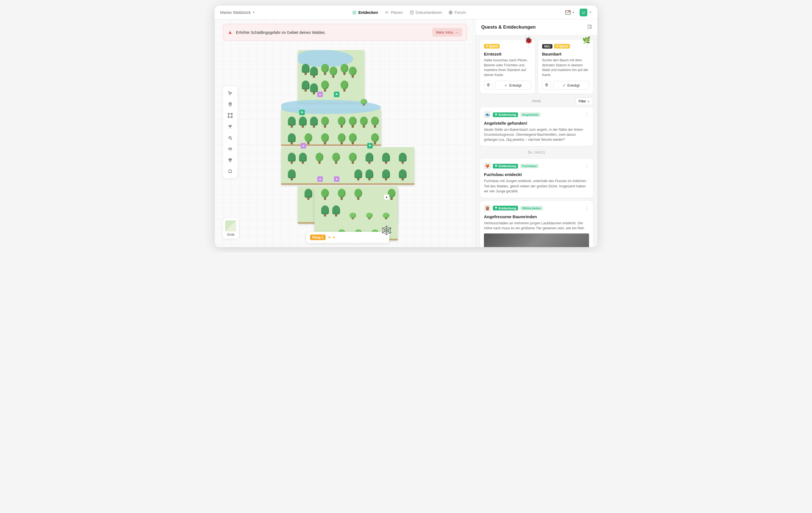 The image size is (812, 513). Describe the element at coordinates (230, 93) in the screenshot. I see `tool-pointer` at that location.